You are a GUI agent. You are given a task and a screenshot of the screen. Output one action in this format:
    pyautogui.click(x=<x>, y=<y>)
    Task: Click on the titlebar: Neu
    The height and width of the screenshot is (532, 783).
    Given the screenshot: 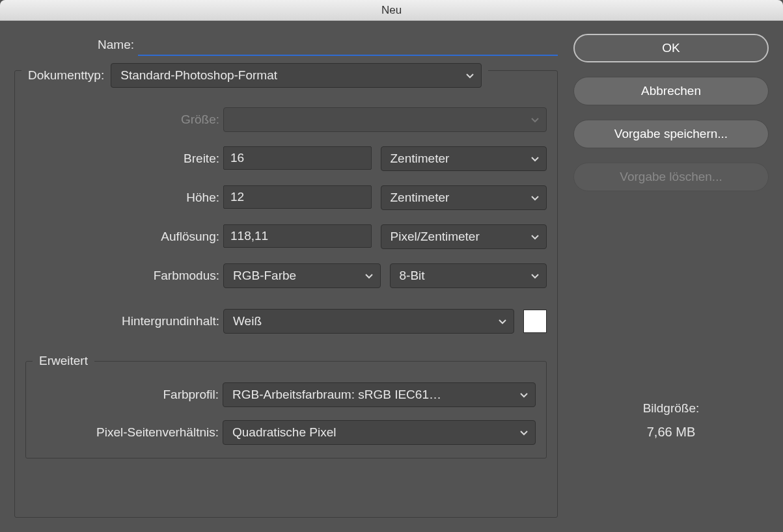 What is the action you would take?
    pyautogui.click(x=392, y=10)
    